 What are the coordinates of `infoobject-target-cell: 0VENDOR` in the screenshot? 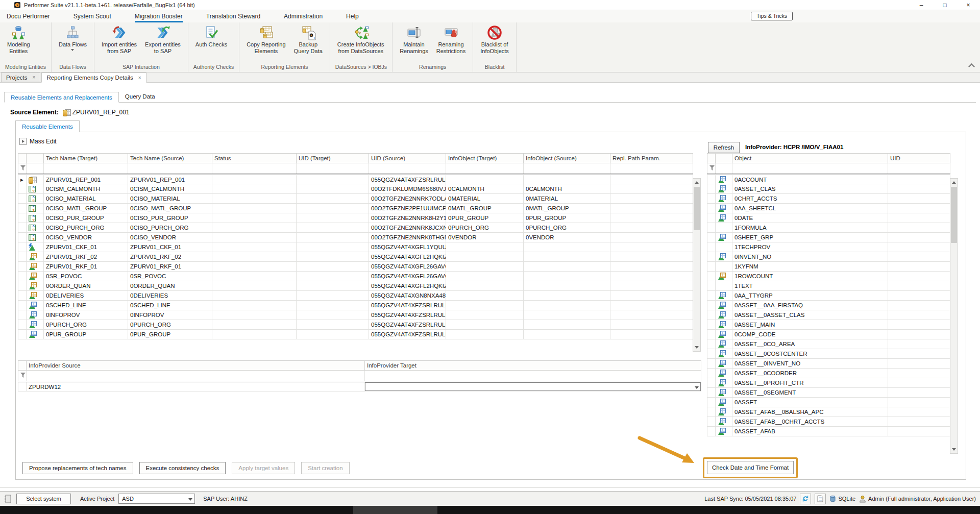 It's located at (485, 238).